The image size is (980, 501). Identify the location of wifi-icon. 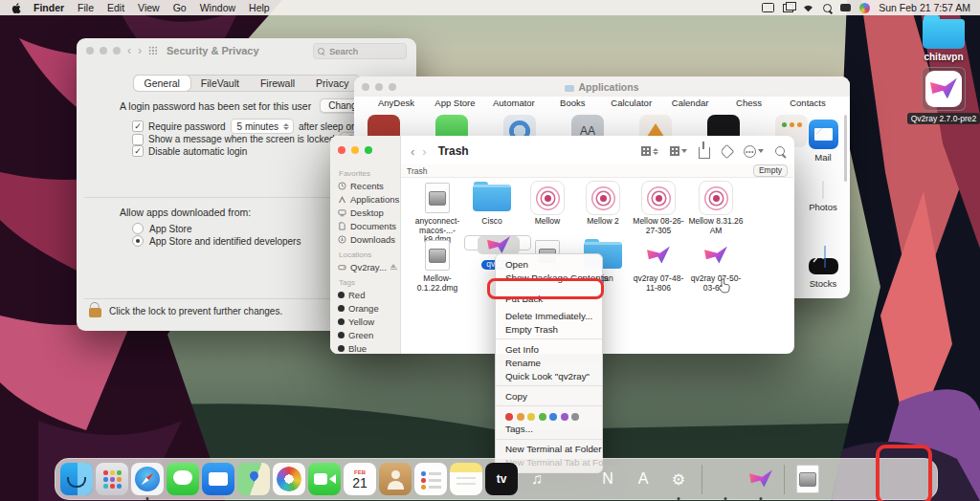
(808, 8).